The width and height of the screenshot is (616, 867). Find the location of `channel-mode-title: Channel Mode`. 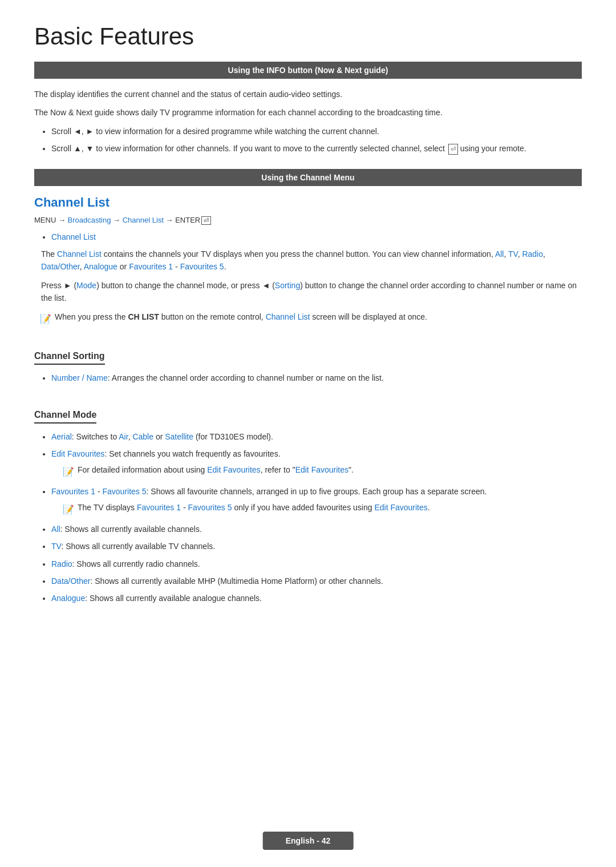

channel-mode-title: Channel Mode is located at coordinates (65, 417).